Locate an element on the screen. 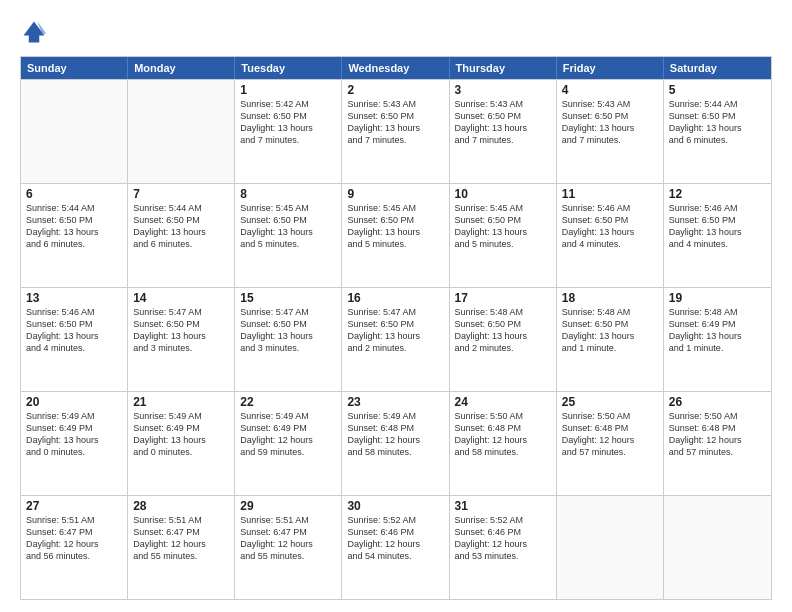 The image size is (792, 612). cell-line: and 3 minutes. is located at coordinates (181, 348).